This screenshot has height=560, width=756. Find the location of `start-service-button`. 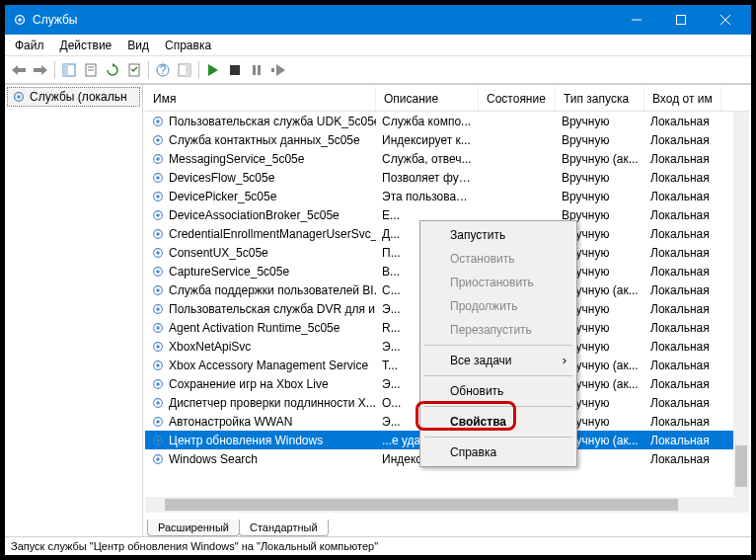

start-service-button is located at coordinates (213, 70).